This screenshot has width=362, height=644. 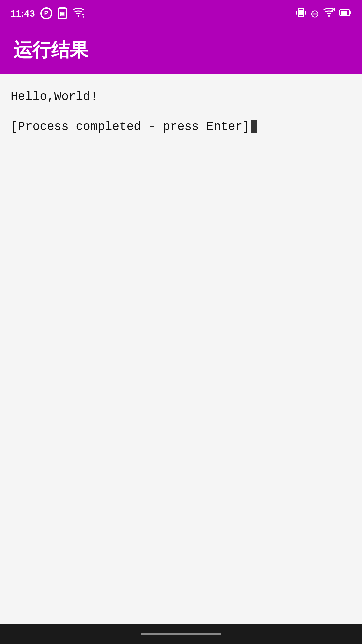 What do you see at coordinates (181, 13) in the screenshot?
I see `status-bar: 11:43 P ▣ ? ⊖` at bounding box center [181, 13].